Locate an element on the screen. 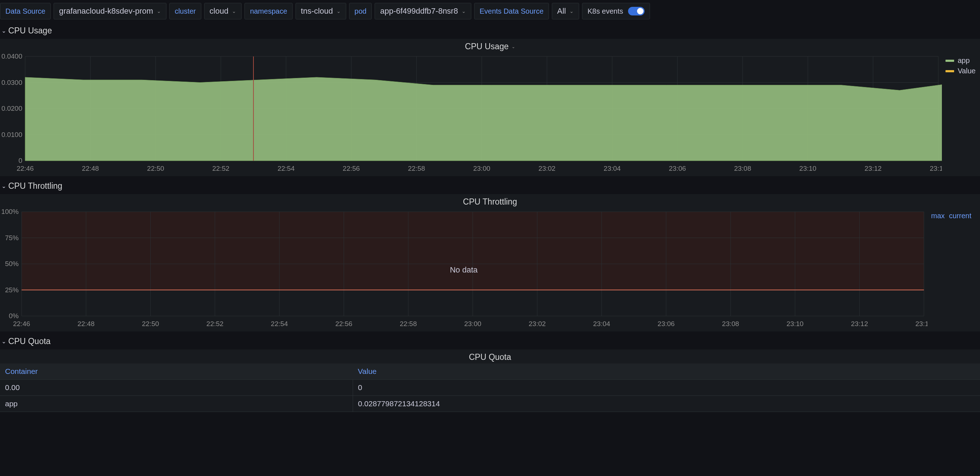 Image resolution: width=980 pixels, height=476 pixels. legend-header-current: current is located at coordinates (960, 216).